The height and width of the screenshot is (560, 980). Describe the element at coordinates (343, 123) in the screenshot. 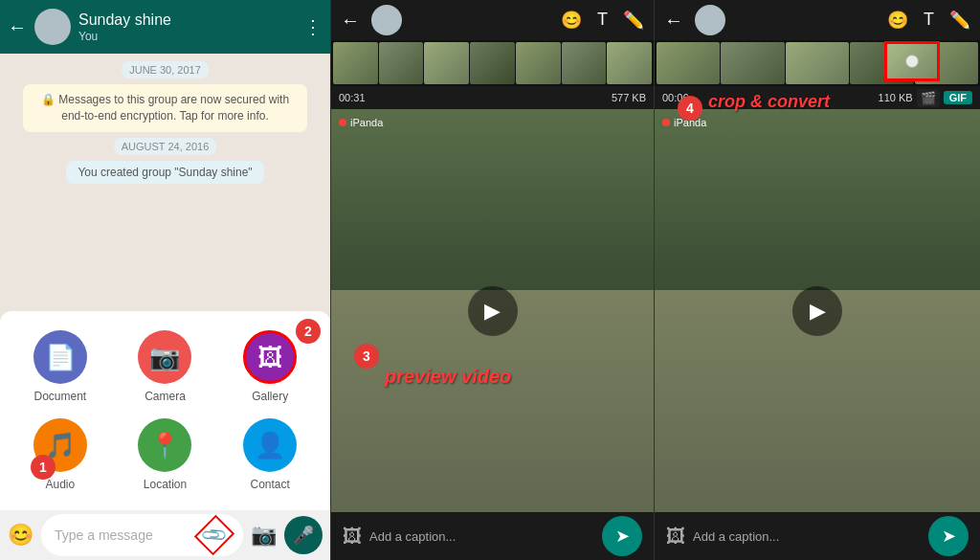

I see `ipanda-dot-mid` at that location.